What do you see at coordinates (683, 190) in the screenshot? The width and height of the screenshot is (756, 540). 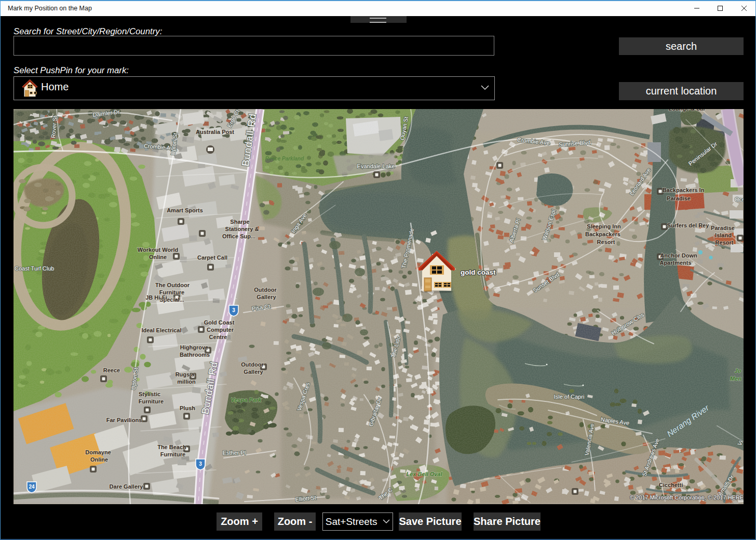 I see `svg-text: Backpackers In` at bounding box center [683, 190].